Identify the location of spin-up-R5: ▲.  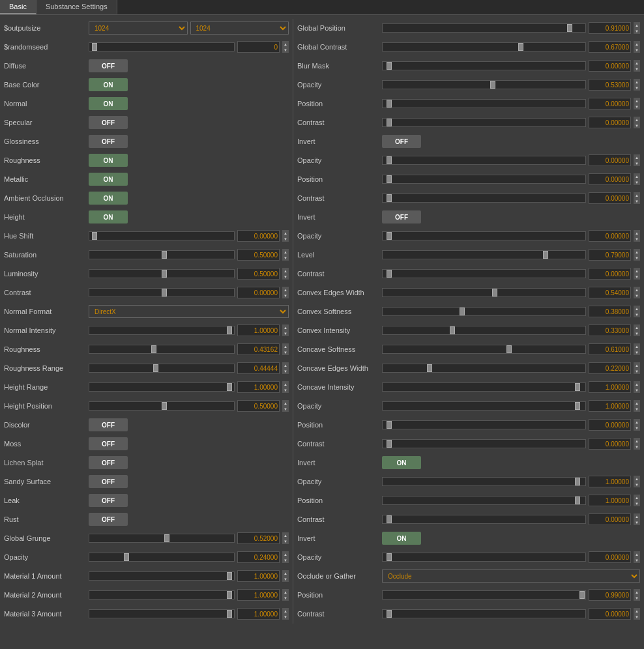
(637, 120).